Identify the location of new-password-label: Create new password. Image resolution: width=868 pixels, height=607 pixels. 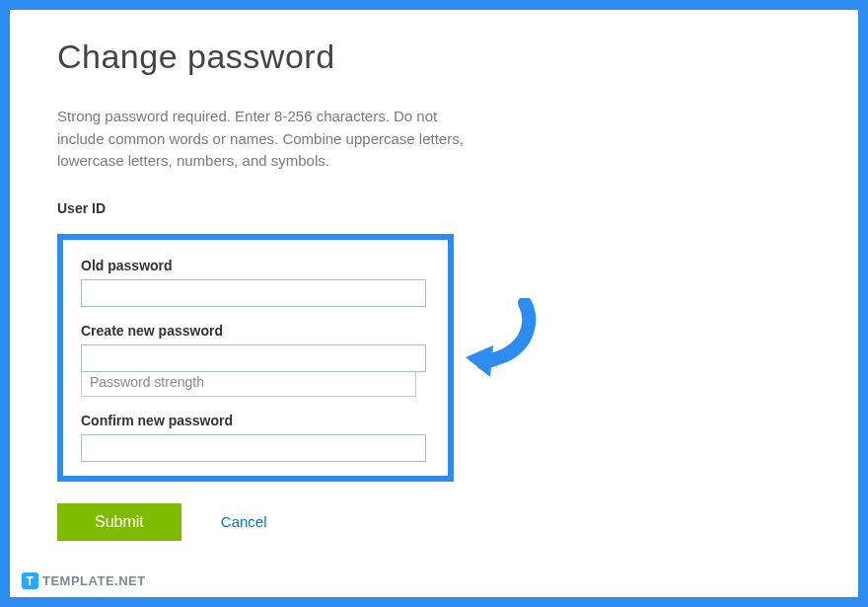
(255, 331).